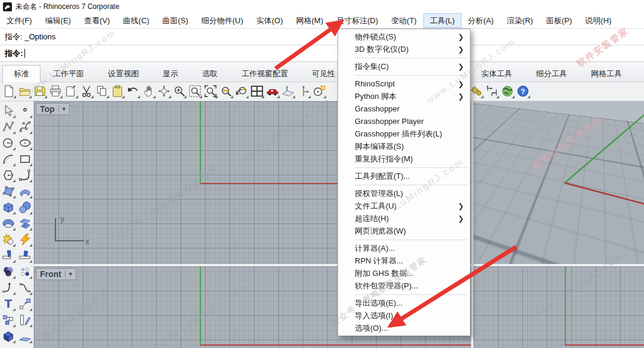  What do you see at coordinates (97, 20) in the screenshot?
I see `menubar-item-3: 查看(V)` at bounding box center [97, 20].